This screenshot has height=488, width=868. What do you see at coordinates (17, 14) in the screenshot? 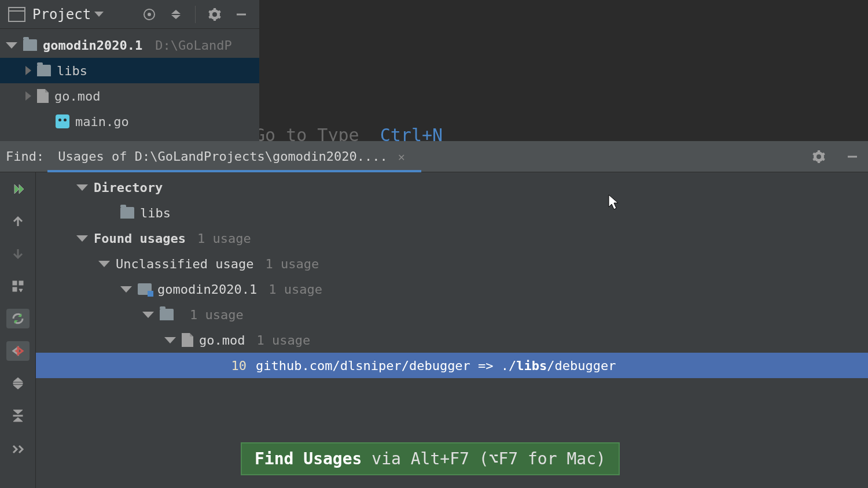
I see `project-view-icon` at bounding box center [17, 14].